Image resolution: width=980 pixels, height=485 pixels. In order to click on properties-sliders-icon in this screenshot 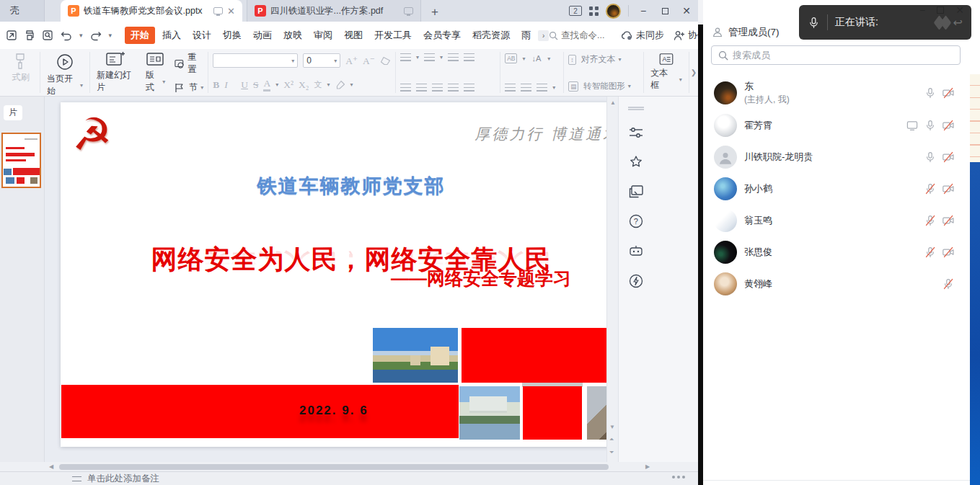, I will do `click(636, 133)`.